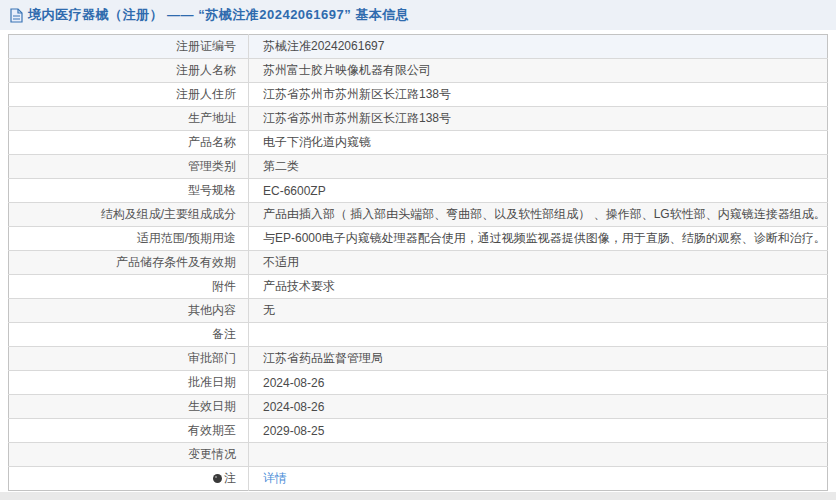 This screenshot has height=501, width=836. I want to click on row-value: 与EP-6000电子内窥镜处理器配合使用，通过视频监视器提供图像，用于直肠、结肠…, so click(538, 239).